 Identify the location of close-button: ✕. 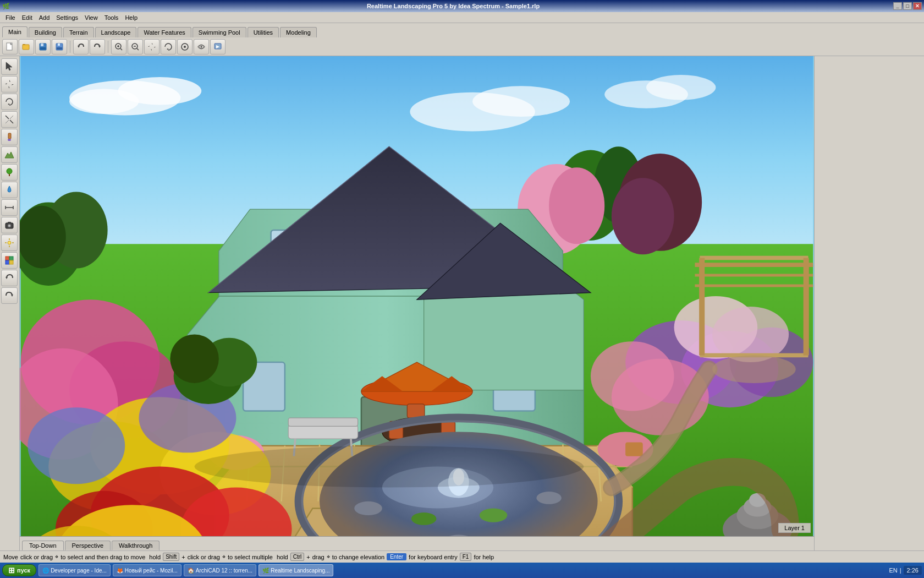
(917, 6).